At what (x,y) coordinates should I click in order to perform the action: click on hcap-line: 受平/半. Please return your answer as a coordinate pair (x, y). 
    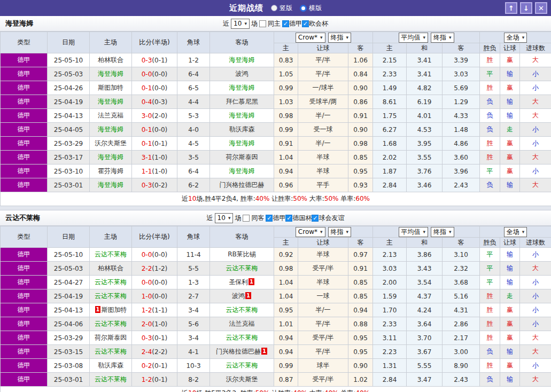
    Looking at the image, I should click on (323, 338).